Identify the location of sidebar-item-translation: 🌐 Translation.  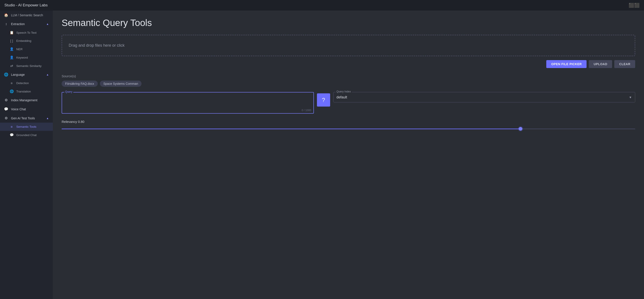
(26, 92).